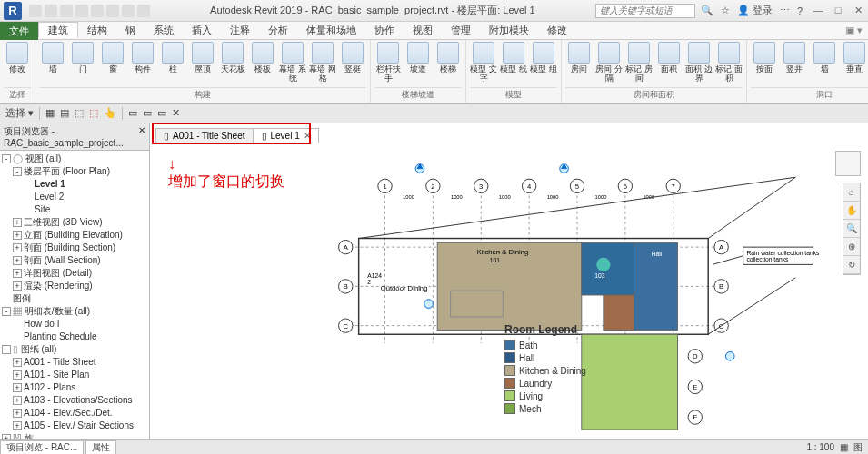 The height and width of the screenshot is (454, 868). I want to click on ribbon-button: 模型 线, so click(514, 58).